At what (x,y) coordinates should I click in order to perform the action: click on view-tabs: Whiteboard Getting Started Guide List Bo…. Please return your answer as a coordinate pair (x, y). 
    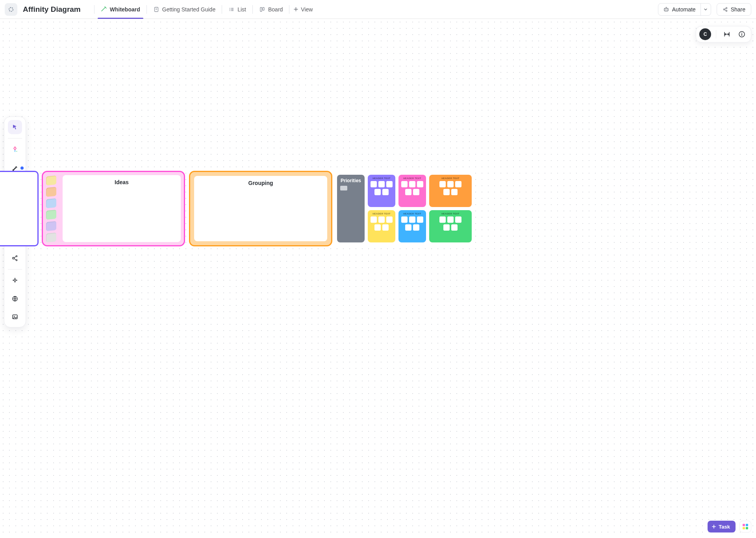
    Looking at the image, I should click on (202, 9).